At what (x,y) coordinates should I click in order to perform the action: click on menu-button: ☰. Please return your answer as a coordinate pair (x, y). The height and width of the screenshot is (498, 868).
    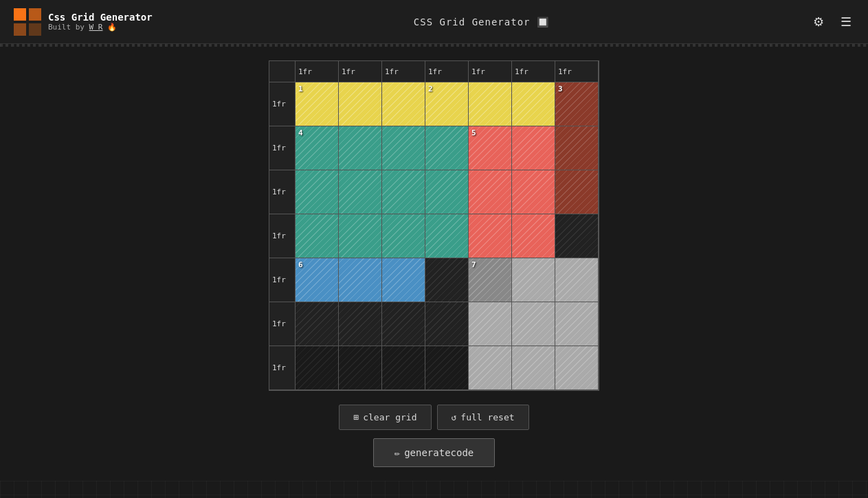
    Looking at the image, I should click on (846, 22).